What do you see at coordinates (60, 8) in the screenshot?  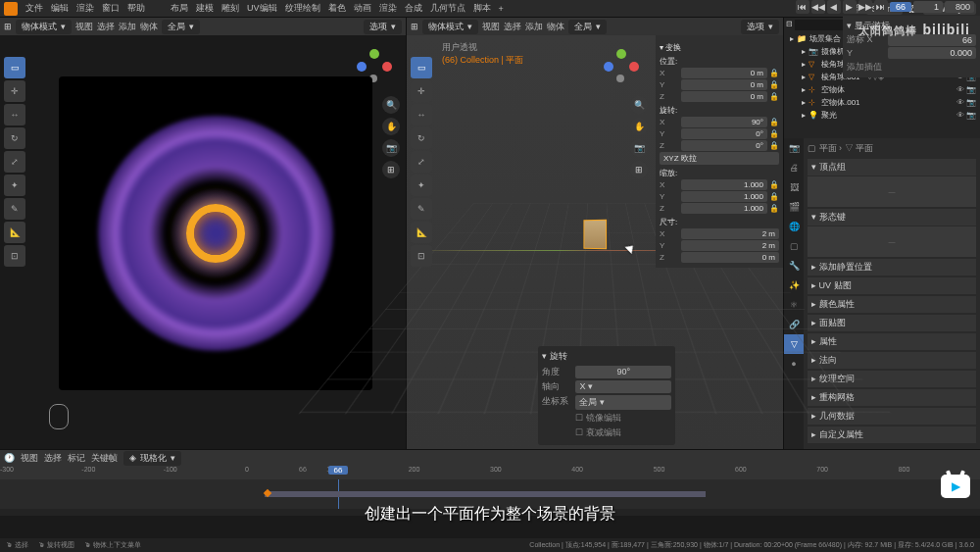 I see `menu-edit: 编辑` at bounding box center [60, 8].